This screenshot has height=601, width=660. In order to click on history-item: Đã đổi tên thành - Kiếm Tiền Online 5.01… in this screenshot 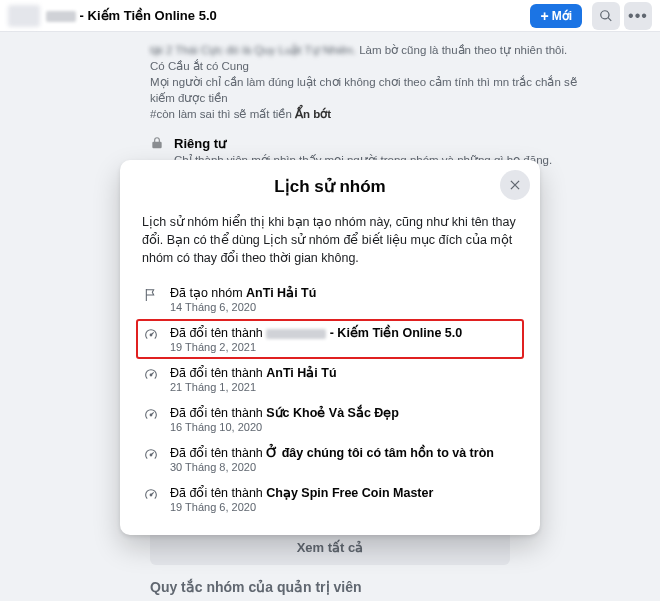, I will do `click(330, 339)`.